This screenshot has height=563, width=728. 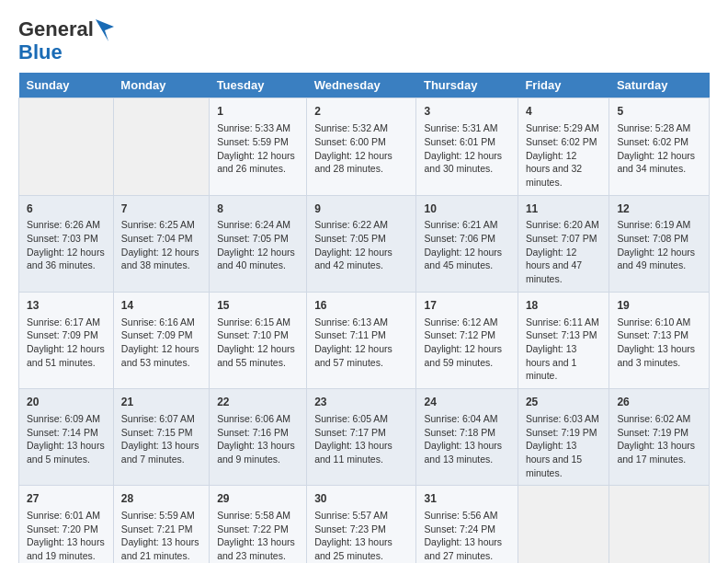 What do you see at coordinates (463, 162) in the screenshot?
I see `daylight-label: Daylight: 12 hours and 30 minutes.` at bounding box center [463, 162].